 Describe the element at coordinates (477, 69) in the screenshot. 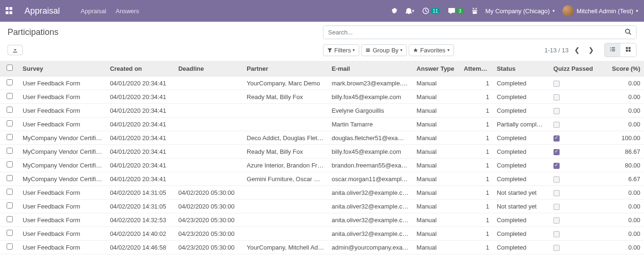

I see `header-attempt: Attempt n°` at that location.